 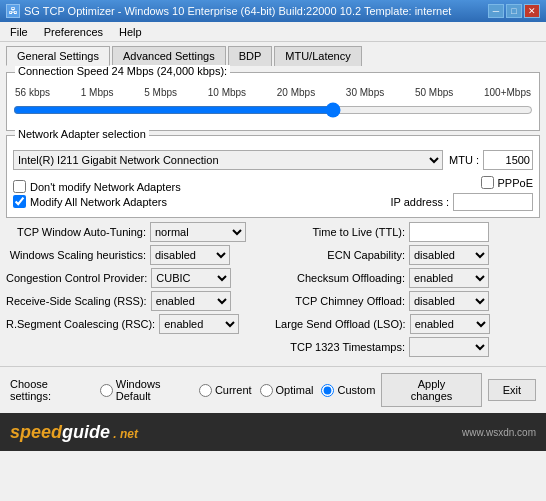 What do you see at coordinates (488, 182) in the screenshot?
I see `pppoe-checkbox` at bounding box center [488, 182].